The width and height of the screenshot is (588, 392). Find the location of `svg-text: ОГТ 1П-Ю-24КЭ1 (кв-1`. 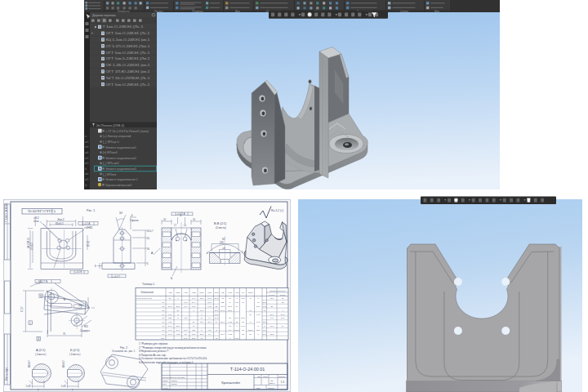

svg-text: ОГТ 1П-Ю-24КЭ1 (кв-1 is located at coordinates (127, 72).